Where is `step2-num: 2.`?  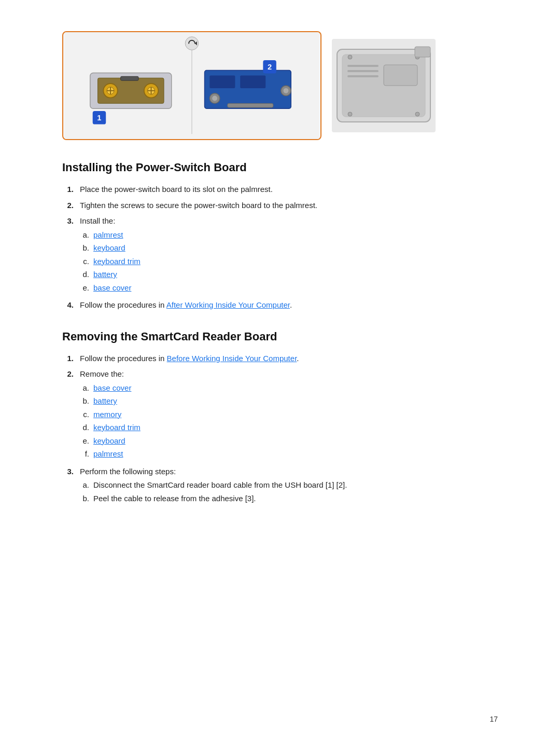 step2-num: 2. is located at coordinates (68, 205).